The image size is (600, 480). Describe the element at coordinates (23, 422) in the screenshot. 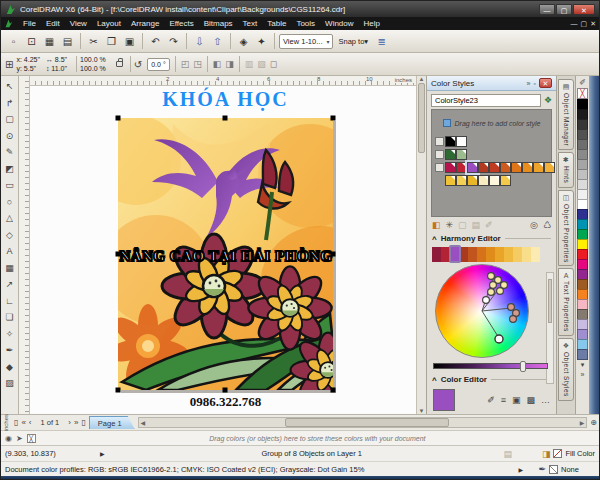

I see `first-page-icon: «` at that location.